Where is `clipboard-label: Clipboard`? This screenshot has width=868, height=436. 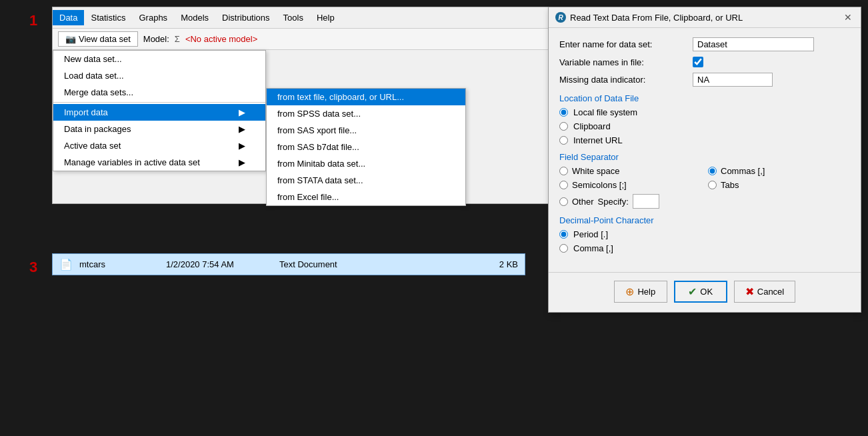 clipboard-label: Clipboard is located at coordinates (592, 127).